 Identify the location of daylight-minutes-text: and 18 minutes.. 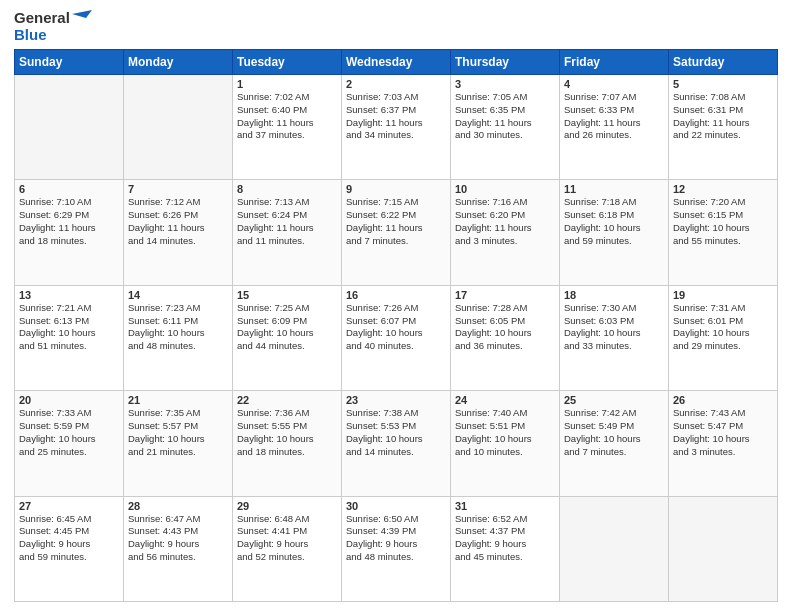
(69, 242).